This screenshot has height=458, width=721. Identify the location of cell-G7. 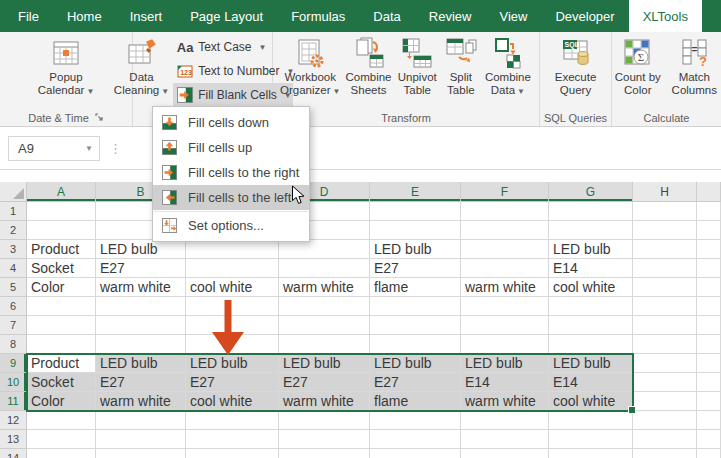
(591, 326).